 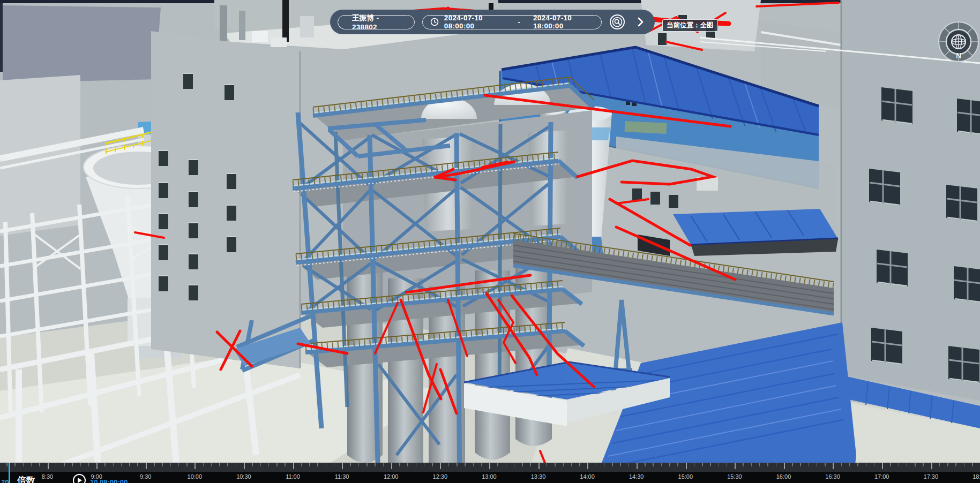 What do you see at coordinates (564, 22) in the screenshot?
I see `time-end: 2024-07-10 18:00:00` at bounding box center [564, 22].